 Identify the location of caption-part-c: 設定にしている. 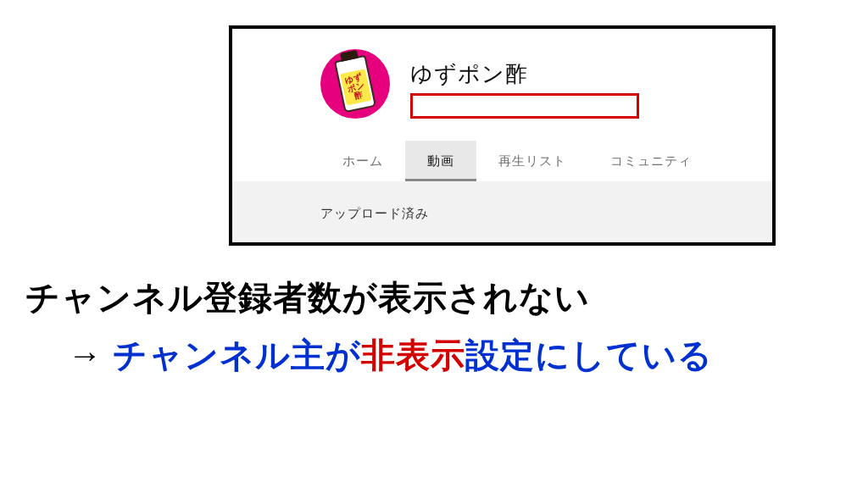
(589, 355).